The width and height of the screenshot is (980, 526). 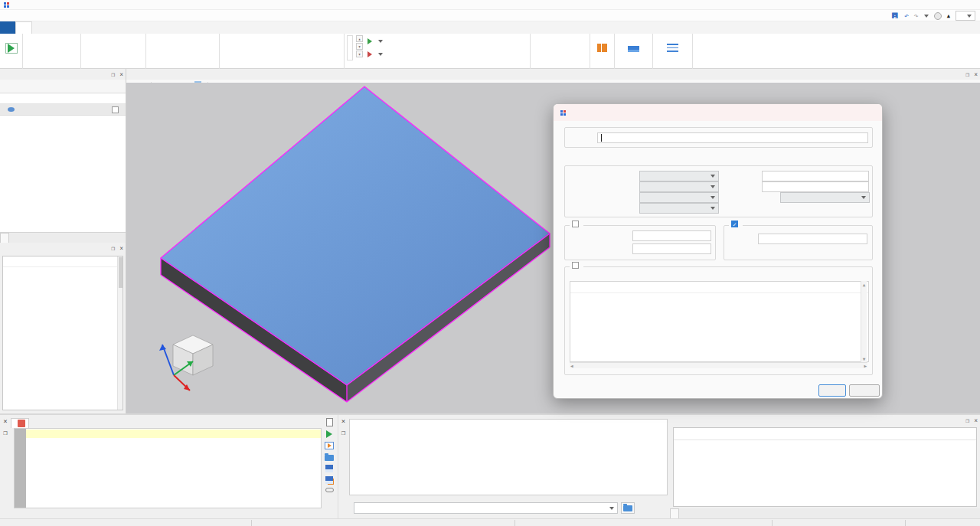 What do you see at coordinates (375, 41) in the screenshot?
I see `import-button` at bounding box center [375, 41].